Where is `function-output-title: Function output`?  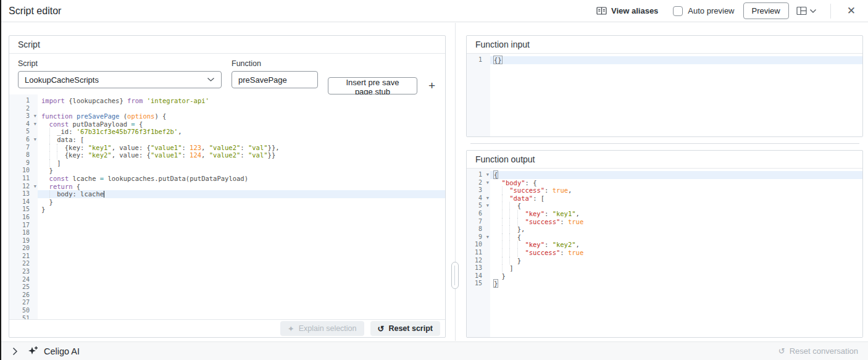
function-output-title: Function output is located at coordinates (664, 159).